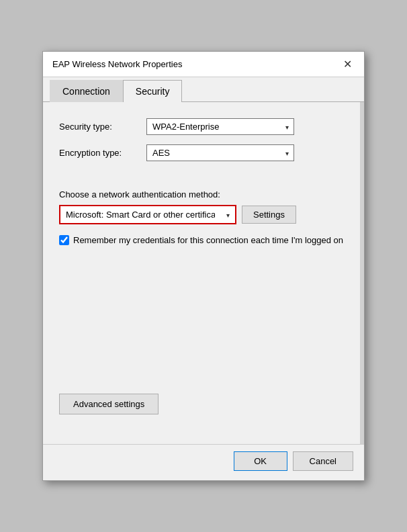  Describe the element at coordinates (201, 240) in the screenshot. I see `remember-credentials-row: Remember my credentials for this connect…` at that location.